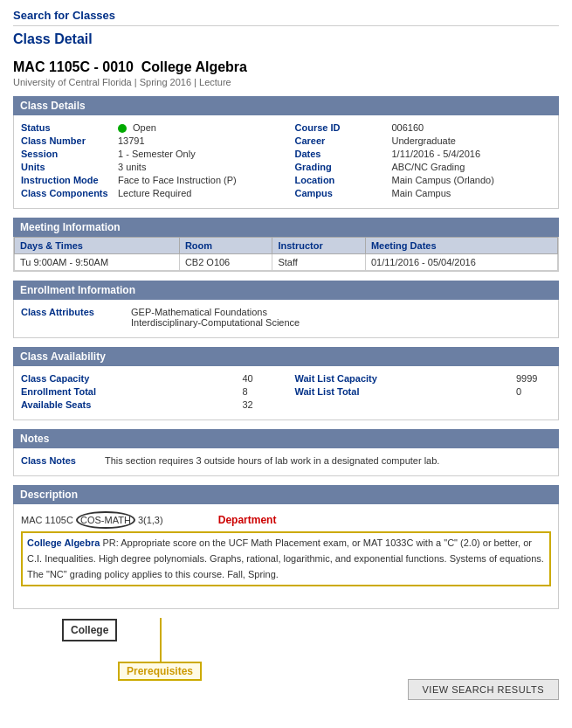  What do you see at coordinates (534, 378) in the screenshot?
I see `waitlist-capacity-value: 9999` at bounding box center [534, 378].